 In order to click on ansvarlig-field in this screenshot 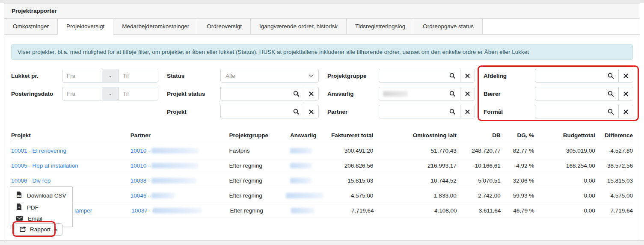, I will do `click(427, 94)`.